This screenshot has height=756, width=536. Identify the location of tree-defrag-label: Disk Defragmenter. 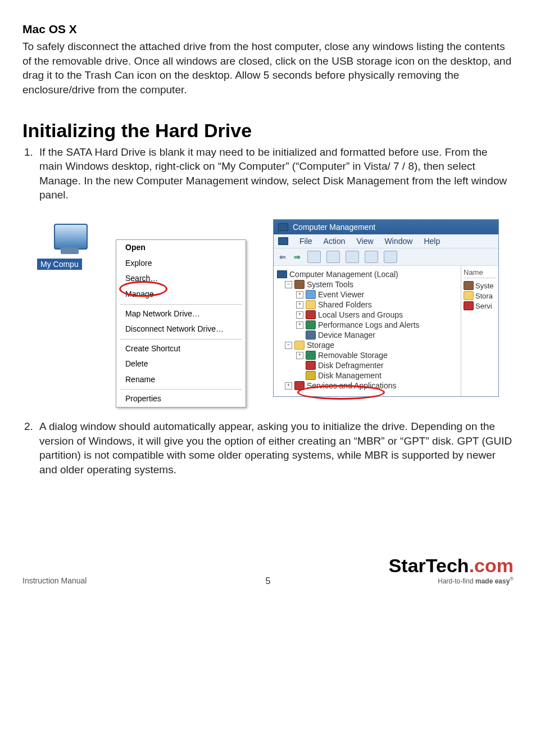
(351, 365).